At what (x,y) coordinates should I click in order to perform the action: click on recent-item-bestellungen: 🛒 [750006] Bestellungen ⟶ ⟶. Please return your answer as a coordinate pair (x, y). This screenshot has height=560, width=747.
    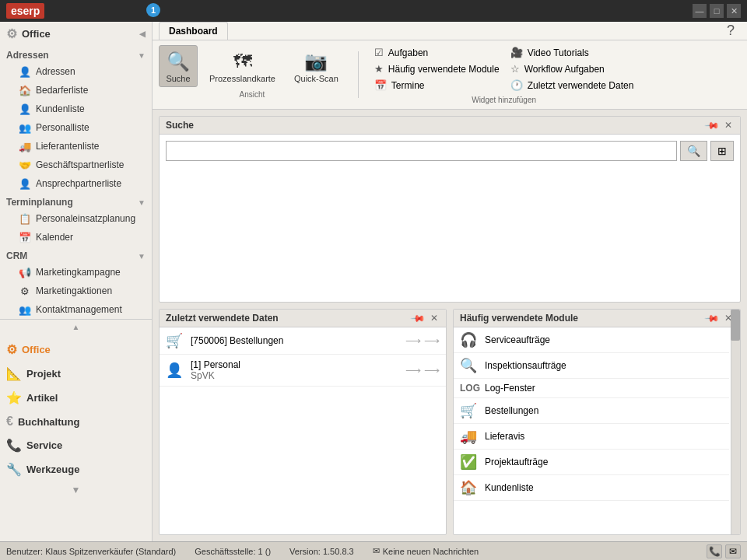
    Looking at the image, I should click on (303, 341).